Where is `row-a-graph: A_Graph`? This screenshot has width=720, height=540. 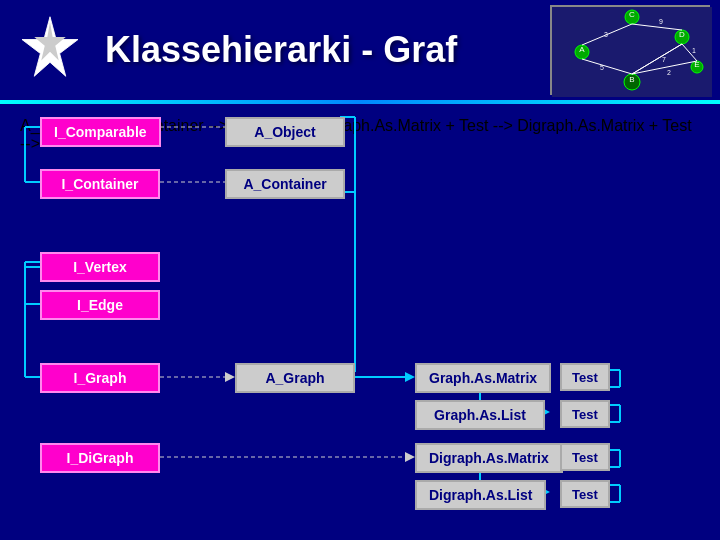 row-a-graph: A_Graph is located at coordinates (295, 378).